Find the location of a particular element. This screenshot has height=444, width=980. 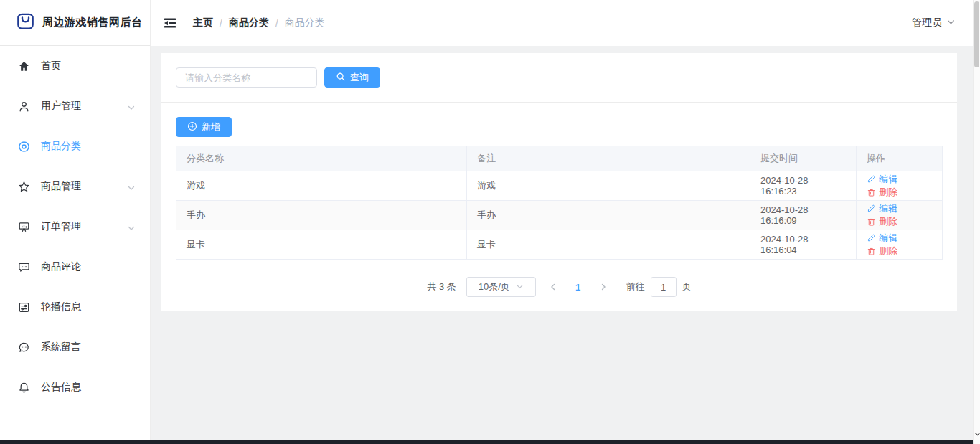

add-button-label: 新增 is located at coordinates (211, 127).